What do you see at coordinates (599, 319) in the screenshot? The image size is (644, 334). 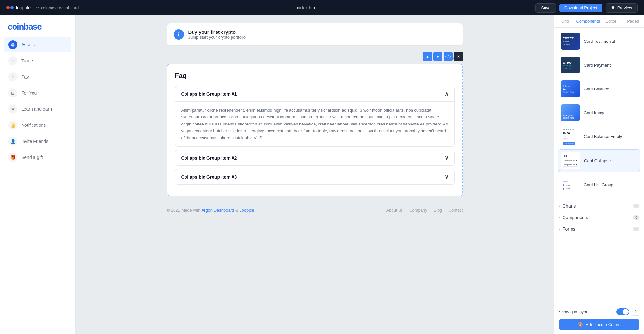 I see `bottom-bar: Show grid layout ? 🎨 Edit Theme Colors` at bounding box center [599, 319].